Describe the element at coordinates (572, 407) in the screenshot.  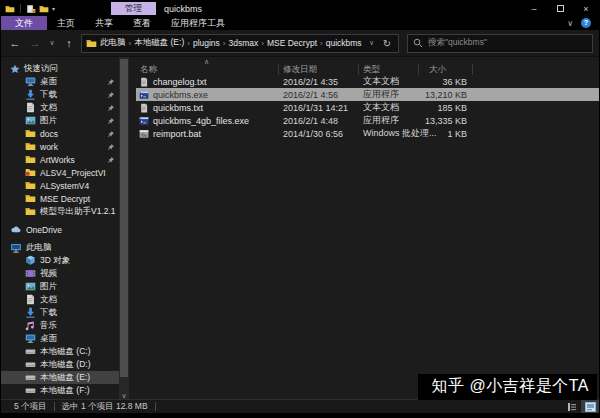
I see `details-view-button` at that location.